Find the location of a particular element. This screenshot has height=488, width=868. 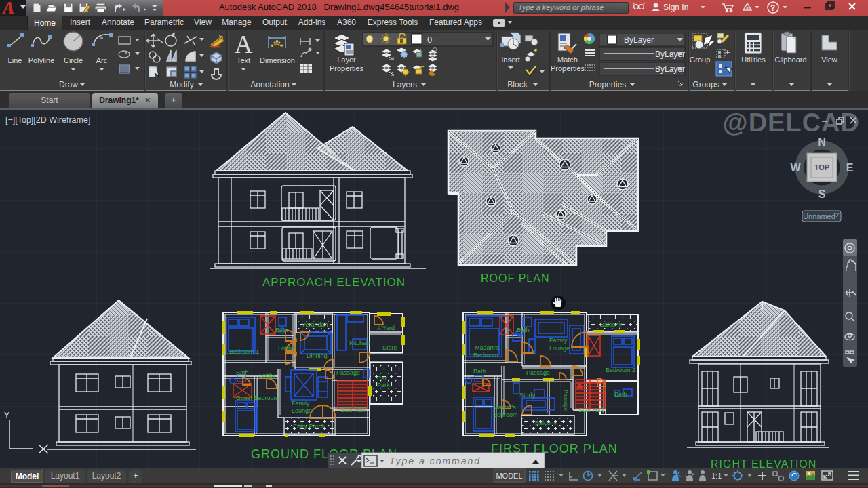

svg-text: Arc is located at coordinates (102, 60).